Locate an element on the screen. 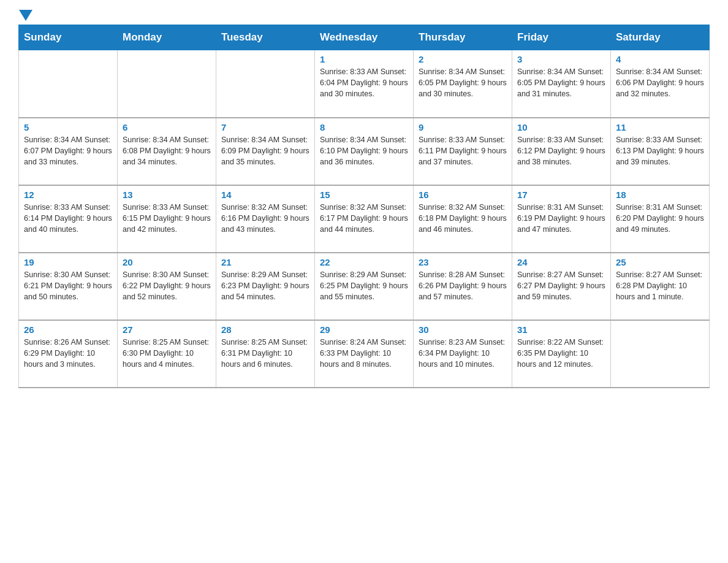 The height and width of the screenshot is (563, 728). logo is located at coordinates (26, 15).